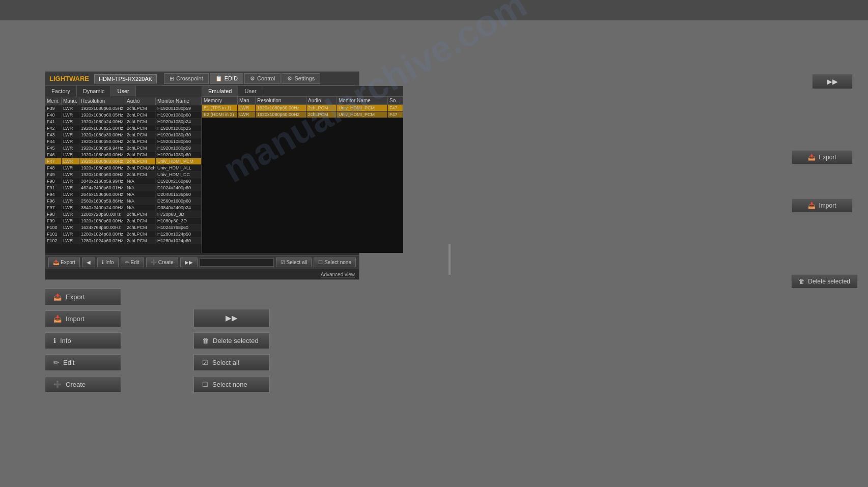 This screenshot has width=868, height=487. What do you see at coordinates (89, 263) in the screenshot?
I see `back-icon: ◀` at bounding box center [89, 263].